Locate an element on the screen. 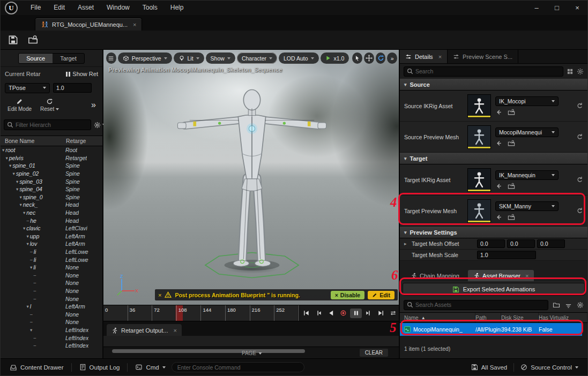  viewport-more-button: » is located at coordinates (392, 58).